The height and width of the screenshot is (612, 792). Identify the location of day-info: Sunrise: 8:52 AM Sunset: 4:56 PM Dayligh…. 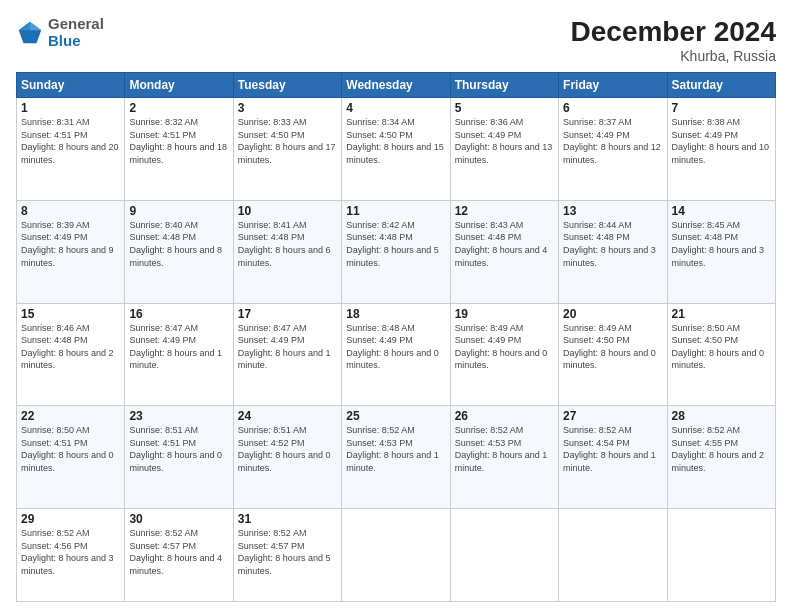
(70, 552).